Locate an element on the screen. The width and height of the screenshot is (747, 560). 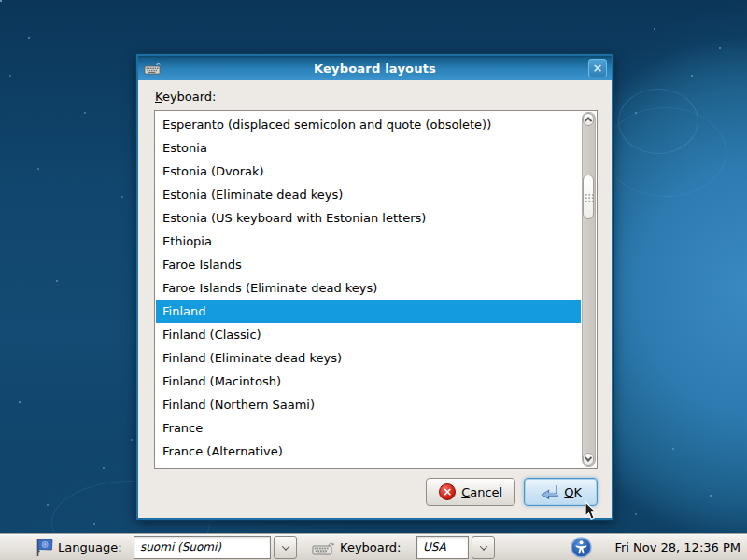
mouse-cursor is located at coordinates (592, 511).